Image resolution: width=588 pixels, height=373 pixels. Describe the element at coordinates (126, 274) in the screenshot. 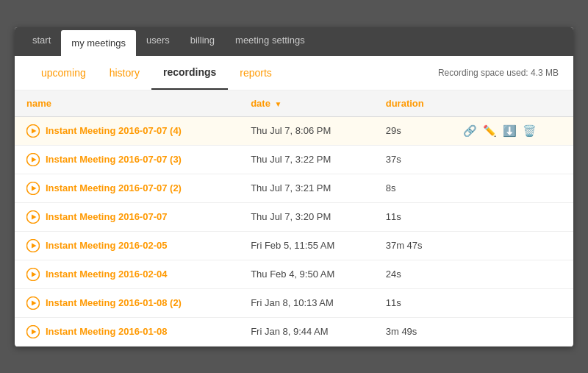

I see `name-cell: Instant Meeting 2016-02-04` at that location.